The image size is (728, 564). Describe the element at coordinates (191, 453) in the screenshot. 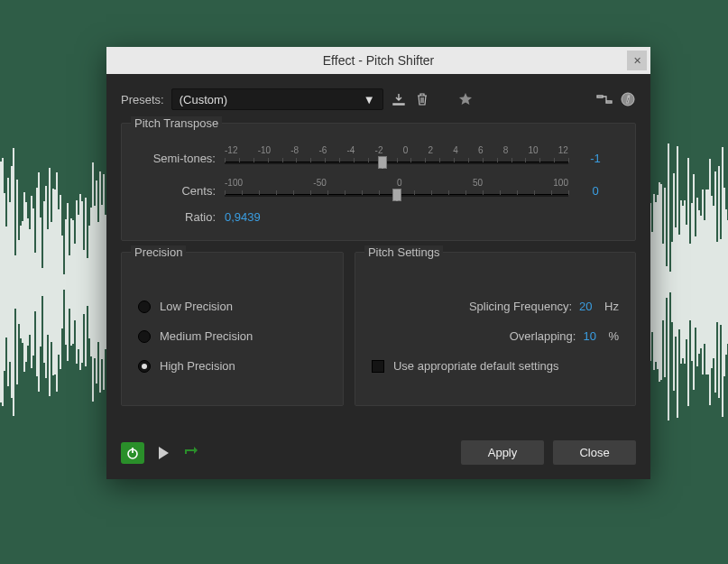

I see `loop-button` at that location.